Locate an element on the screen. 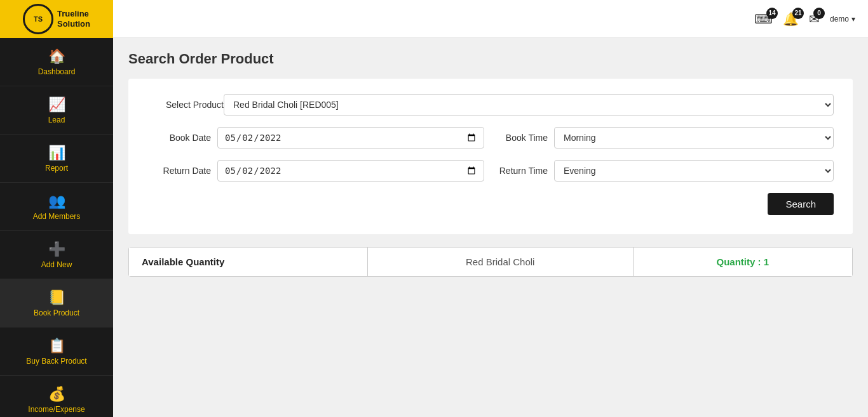 The height and width of the screenshot is (417, 868). logo: TS TruelineSolution is located at coordinates (57, 19).